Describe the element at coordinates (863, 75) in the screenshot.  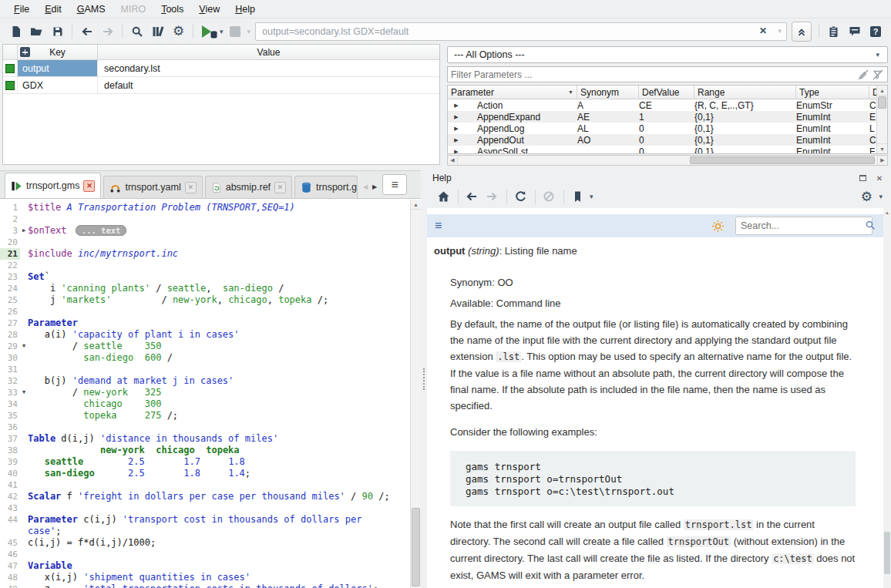
I see `edit-mode-disabled-icon` at that location.